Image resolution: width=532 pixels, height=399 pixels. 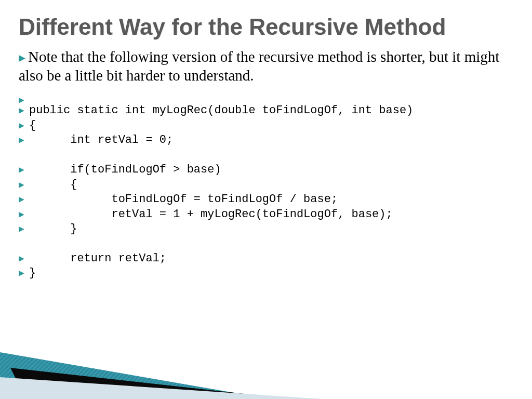 I want to click on code-line: if(toFindLogOf > base), so click(x=125, y=170).